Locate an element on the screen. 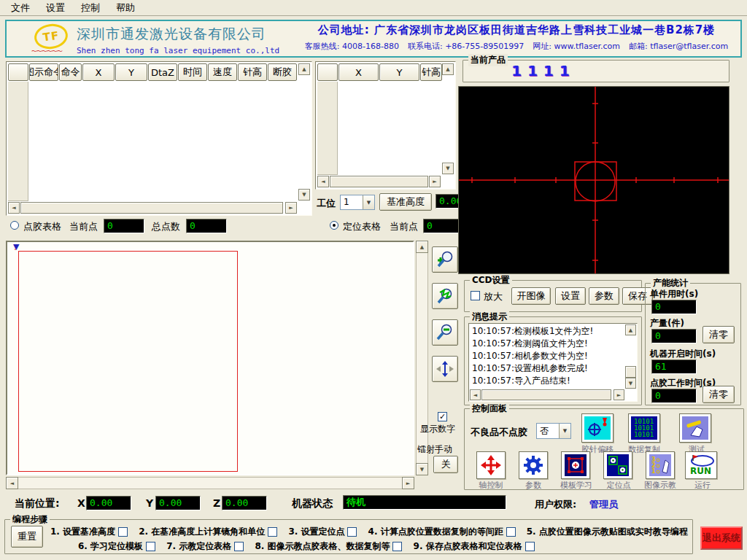 The height and width of the screenshot is (560, 747). canvas-scroll-right: ► is located at coordinates (409, 483).